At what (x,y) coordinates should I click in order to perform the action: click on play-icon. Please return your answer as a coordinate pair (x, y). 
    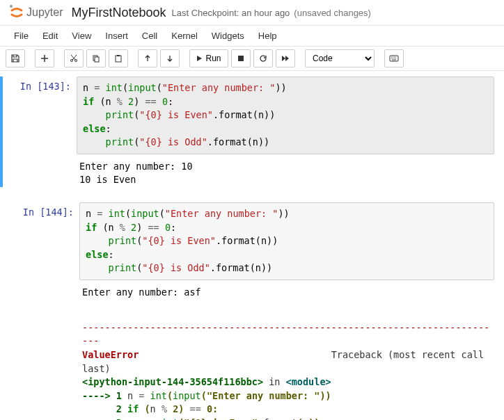
    Looking at the image, I should click on (199, 58).